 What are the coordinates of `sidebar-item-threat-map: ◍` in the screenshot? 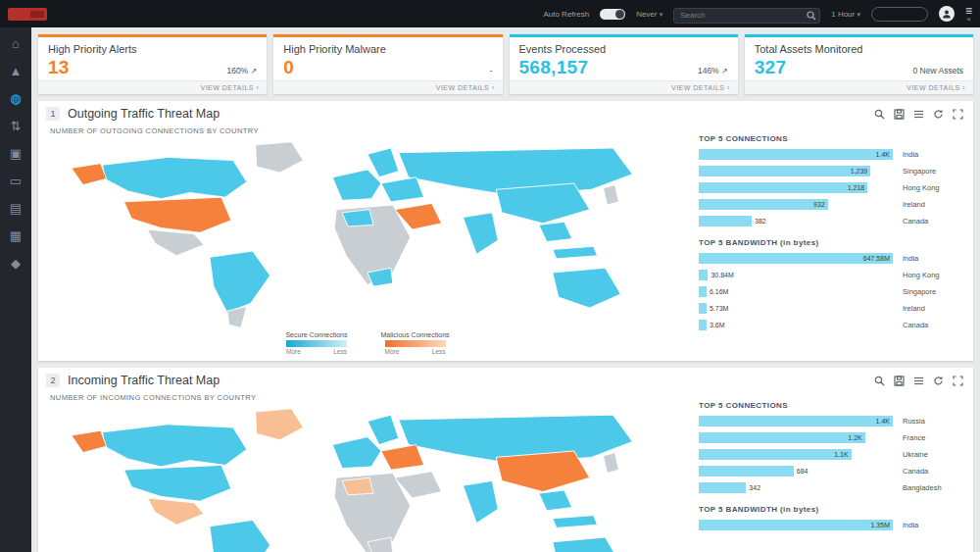 It's located at (16, 98).